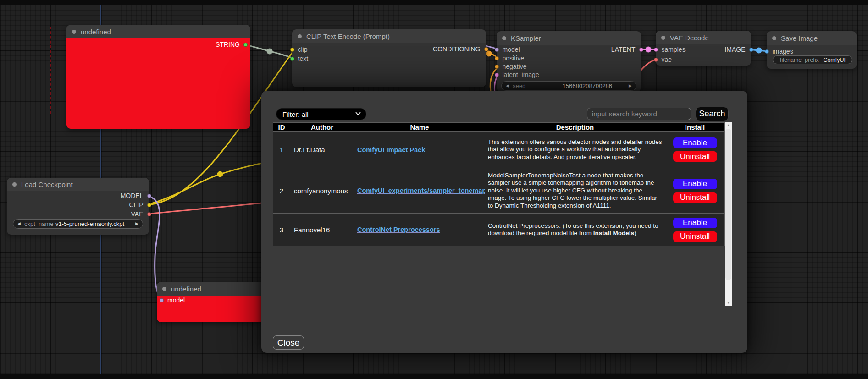  I want to click on port-dot-latent-image, so click(497, 75).